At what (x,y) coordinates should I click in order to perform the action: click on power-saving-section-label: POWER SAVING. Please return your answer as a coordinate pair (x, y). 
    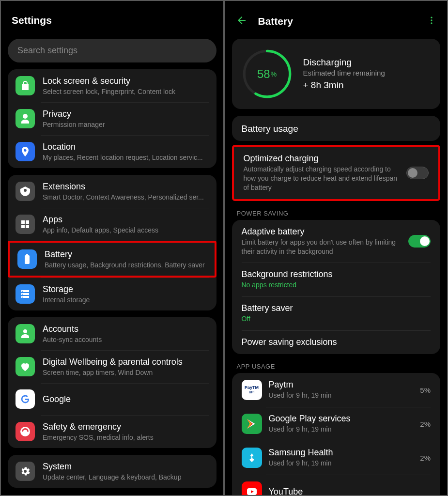
    Looking at the image, I should click on (336, 212).